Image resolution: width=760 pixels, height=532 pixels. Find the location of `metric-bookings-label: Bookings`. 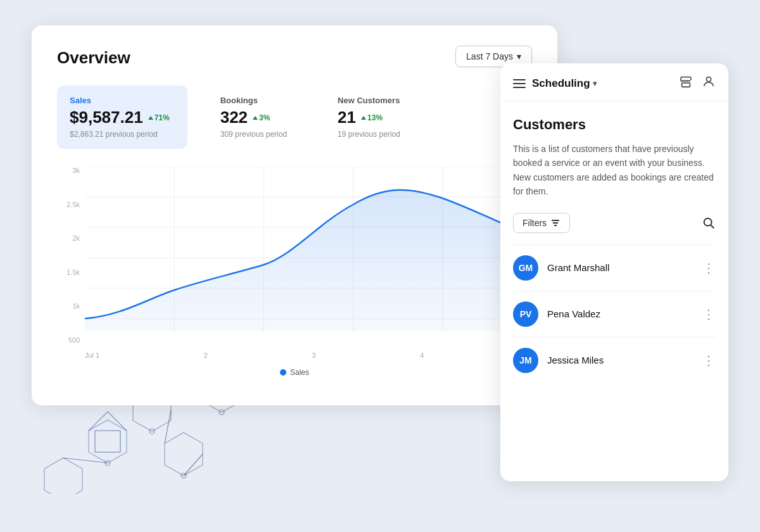

metric-bookings-label: Bookings is located at coordinates (253, 100).